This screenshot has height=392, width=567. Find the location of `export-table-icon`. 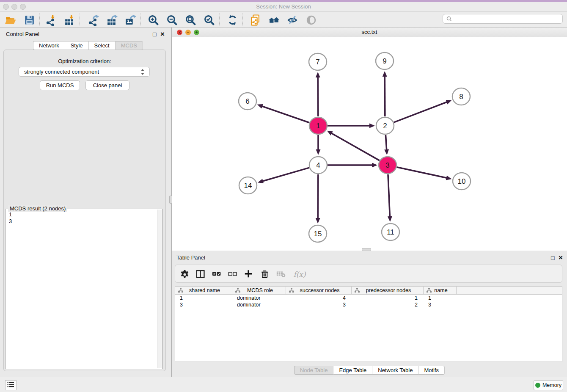

export-table-icon is located at coordinates (112, 20).